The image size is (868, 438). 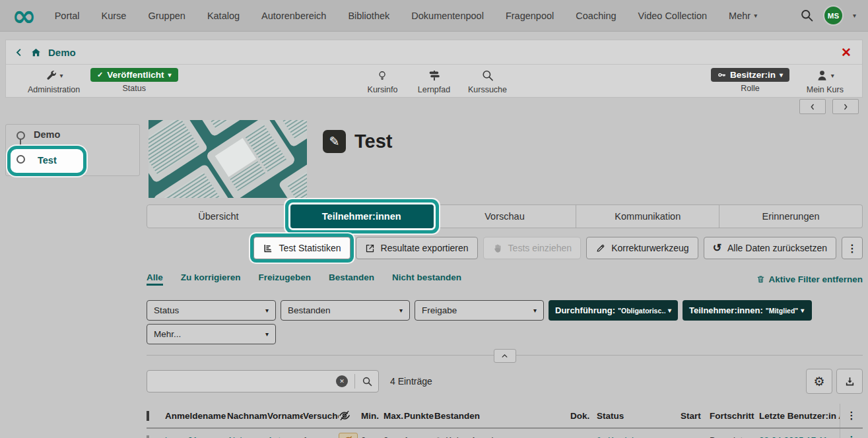 I want to click on more-actions-kebab-button: ⋮, so click(x=852, y=248).